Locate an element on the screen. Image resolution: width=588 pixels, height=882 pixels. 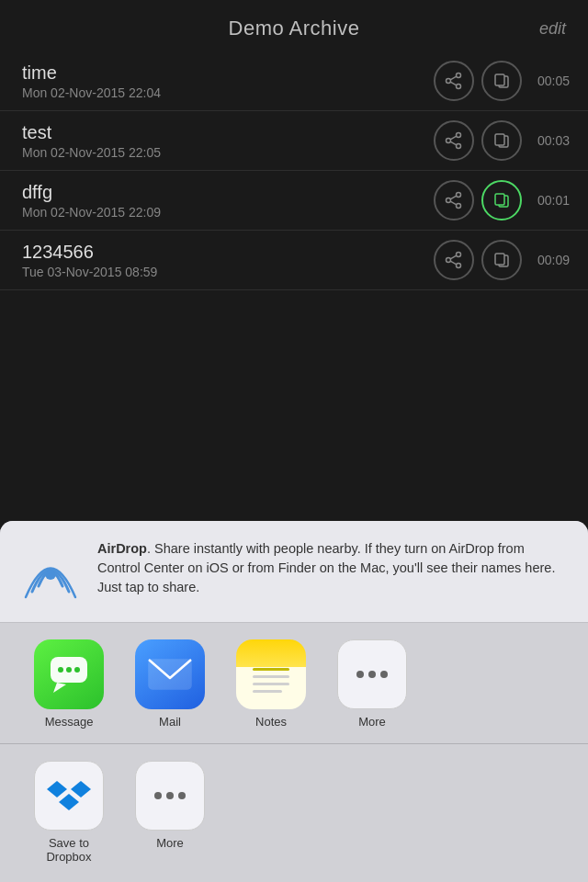
record-actions: 00:03 is located at coordinates (502, 141).